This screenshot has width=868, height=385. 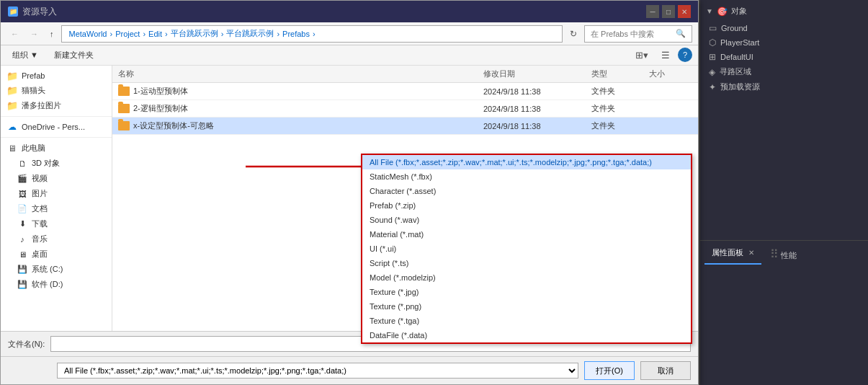 I want to click on documents-icon: 📄, so click(x=22, y=209).